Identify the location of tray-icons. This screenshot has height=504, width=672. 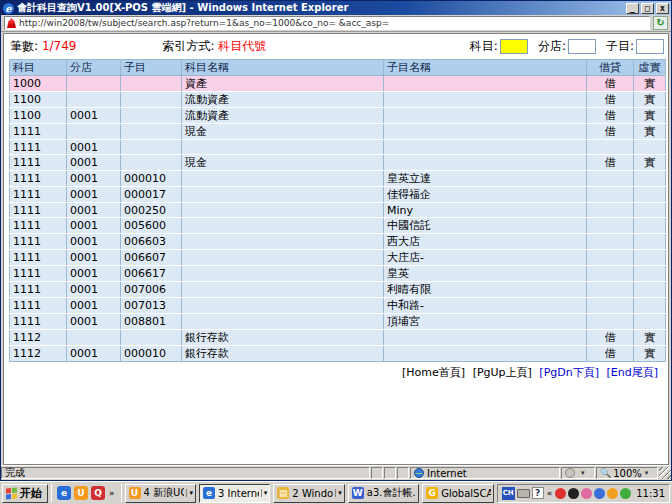
(593, 494).